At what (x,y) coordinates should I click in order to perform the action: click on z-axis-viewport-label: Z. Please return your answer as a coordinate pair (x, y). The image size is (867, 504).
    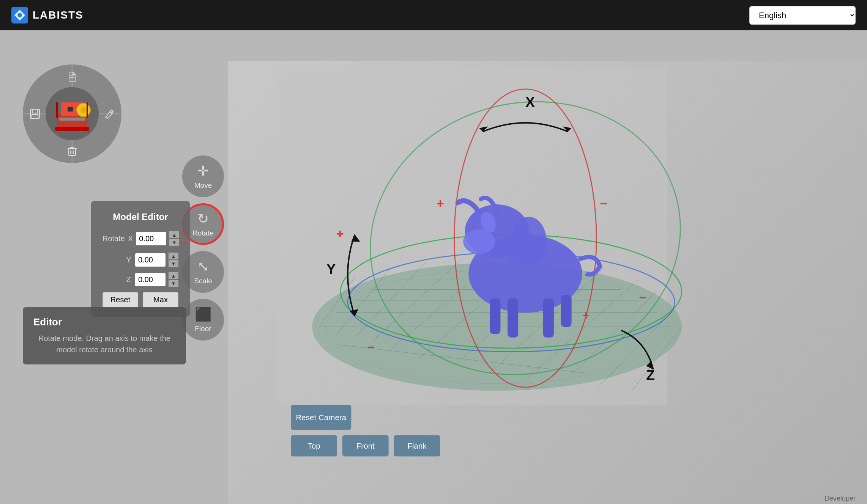
    Looking at the image, I should click on (651, 375).